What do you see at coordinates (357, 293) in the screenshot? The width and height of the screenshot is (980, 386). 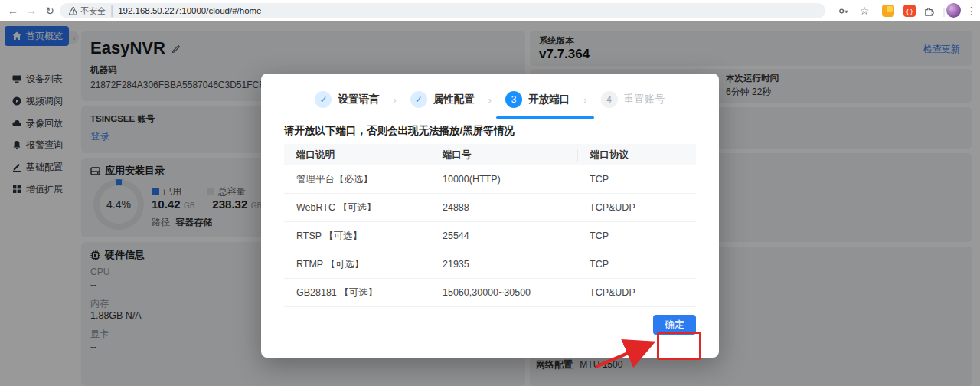 I see `port-desc: GB28181 【可选】` at bounding box center [357, 293].